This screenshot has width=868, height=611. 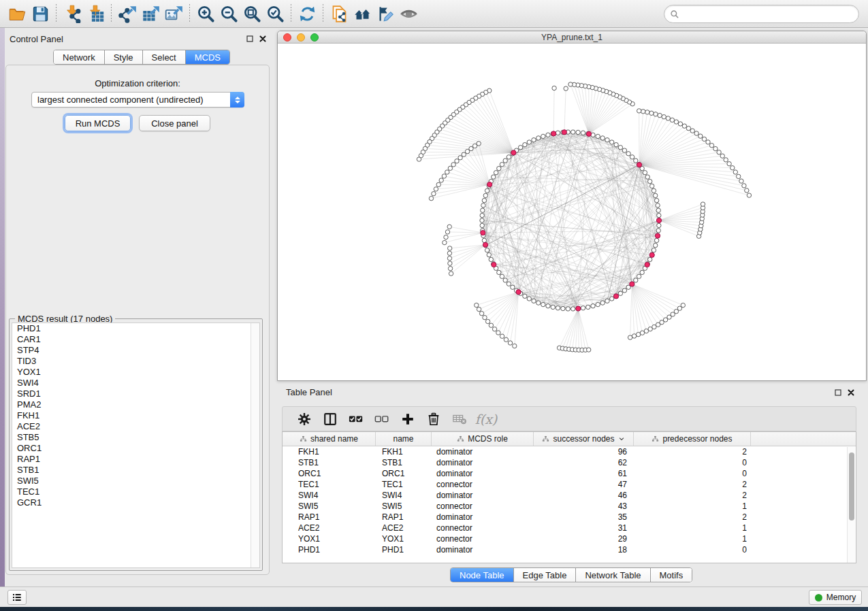 I want to click on close-panel-icon, so click(x=263, y=38).